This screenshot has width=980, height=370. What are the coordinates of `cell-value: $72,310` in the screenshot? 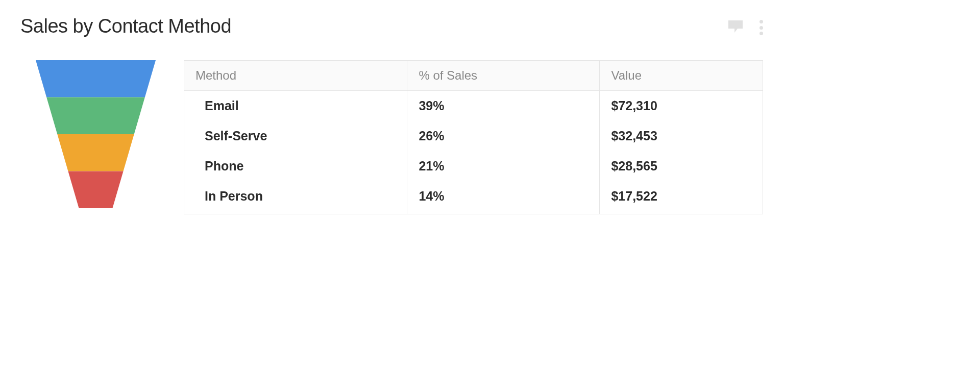 It's located at (681, 106).